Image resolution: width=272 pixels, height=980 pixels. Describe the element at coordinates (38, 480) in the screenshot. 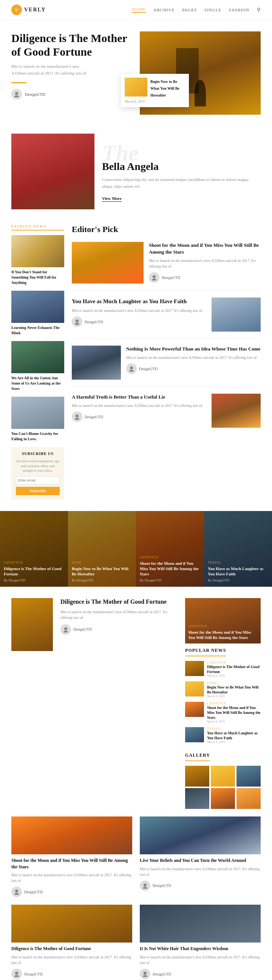

I see `subscribe-input` at that location.